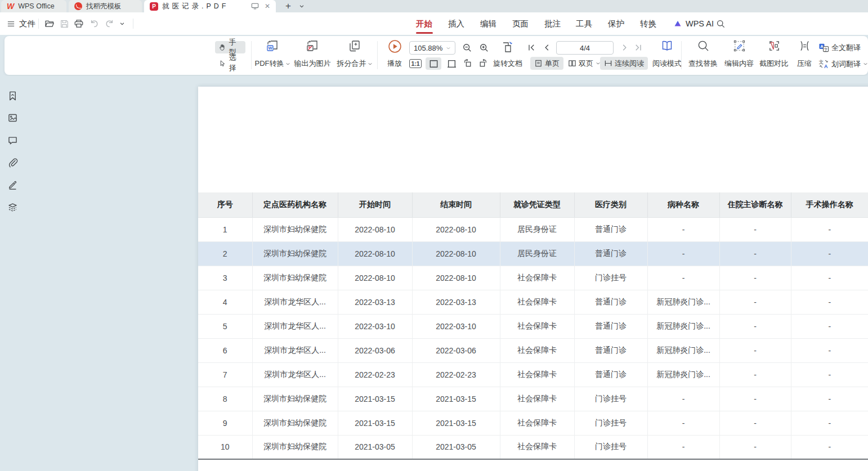  I want to click on tab-docer-templates: 找稻壳模板, so click(105, 6).